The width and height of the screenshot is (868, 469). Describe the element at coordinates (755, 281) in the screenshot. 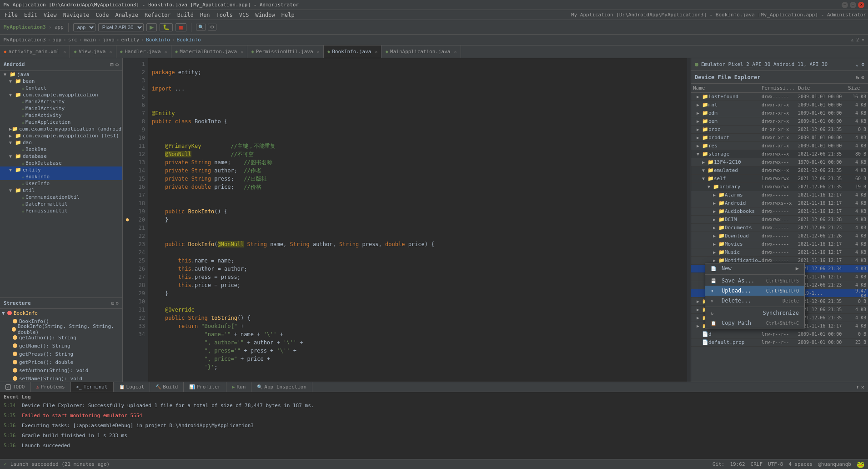

I see `context-menu-saveas: 💾 Save As... Ctrl+Shift+S` at that location.